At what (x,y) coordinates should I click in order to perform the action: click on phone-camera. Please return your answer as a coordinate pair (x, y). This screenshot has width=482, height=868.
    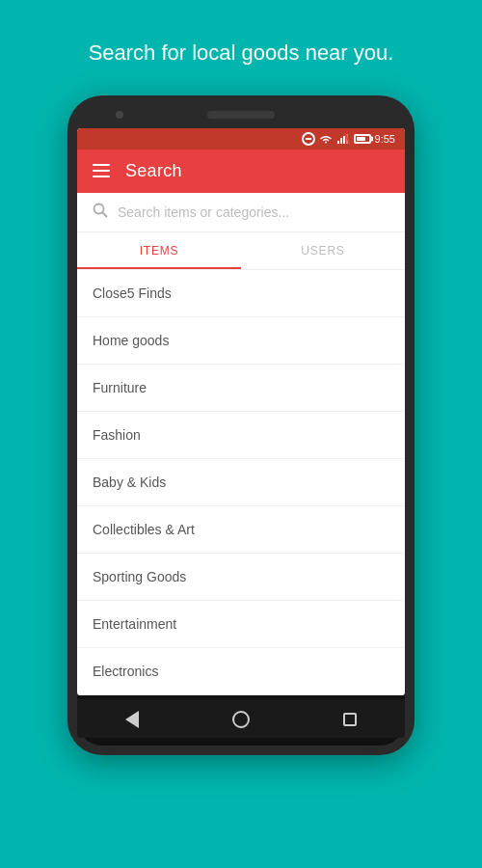
    Looking at the image, I should click on (120, 115).